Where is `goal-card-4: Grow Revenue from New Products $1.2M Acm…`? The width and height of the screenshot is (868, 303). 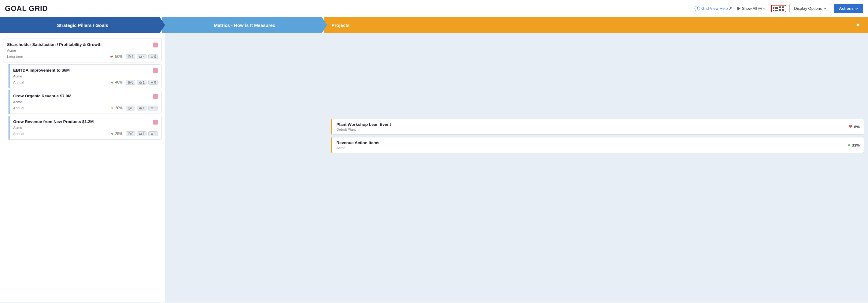 goal-card-4: Grow Revenue from New Products $1.2M Acm… is located at coordinates (86, 127).